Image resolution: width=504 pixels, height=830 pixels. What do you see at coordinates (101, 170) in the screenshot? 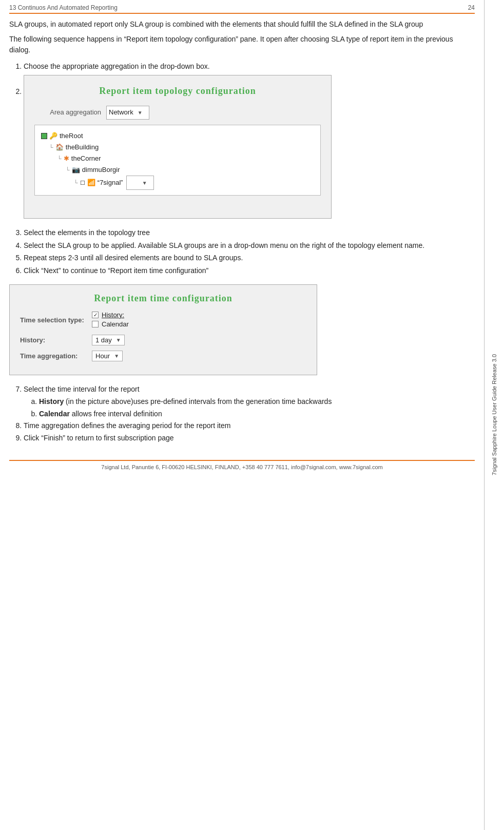
I see `tree-dimmu-label: dimmuBorgir` at bounding box center [101, 170].